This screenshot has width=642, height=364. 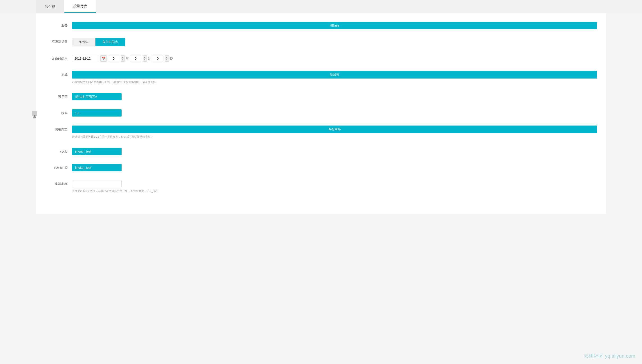 What do you see at coordinates (335, 152) in the screenshot?
I see `vpcid-content: jinqian_test` at bounding box center [335, 152].